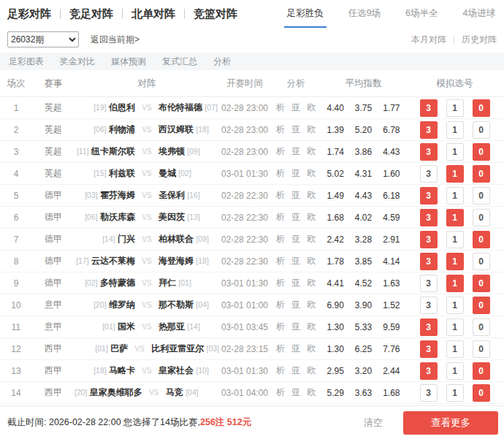  I want to click on nav-item-jinglan: 竞篮对阵, so click(215, 15).